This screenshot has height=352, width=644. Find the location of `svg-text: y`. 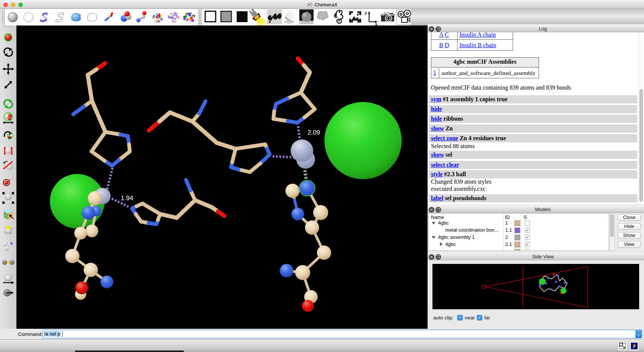

svg-text: y is located at coordinates (366, 13).